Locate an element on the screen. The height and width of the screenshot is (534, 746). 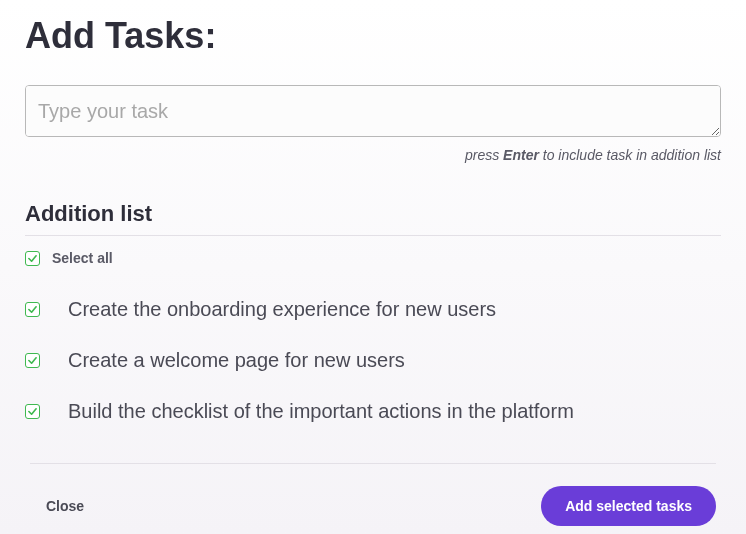
dialog-footer: Close Add selected tasks is located at coordinates (373, 498).